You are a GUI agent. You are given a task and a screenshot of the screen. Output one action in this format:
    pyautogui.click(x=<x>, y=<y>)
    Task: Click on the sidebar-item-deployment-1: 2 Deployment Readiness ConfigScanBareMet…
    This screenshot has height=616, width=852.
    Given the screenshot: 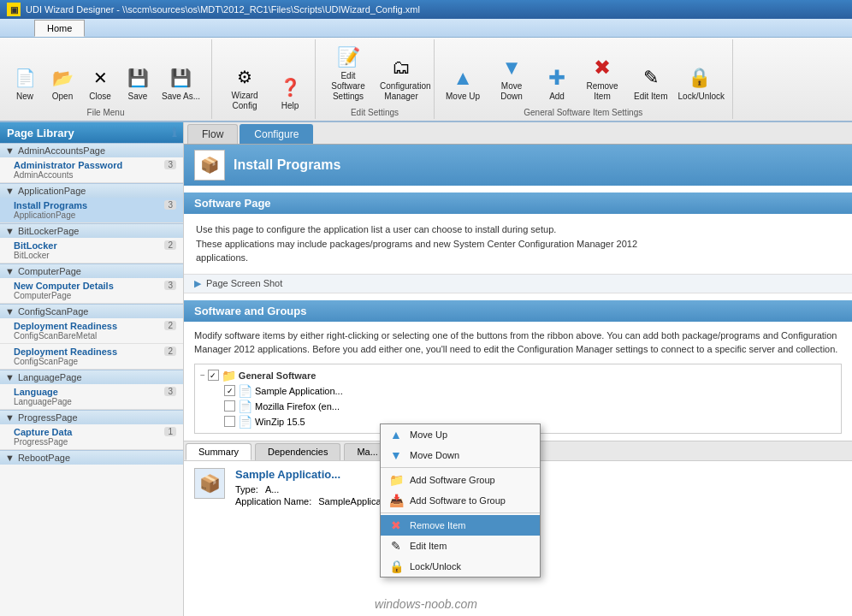 What is the action you would take?
    pyautogui.click(x=92, y=331)
    